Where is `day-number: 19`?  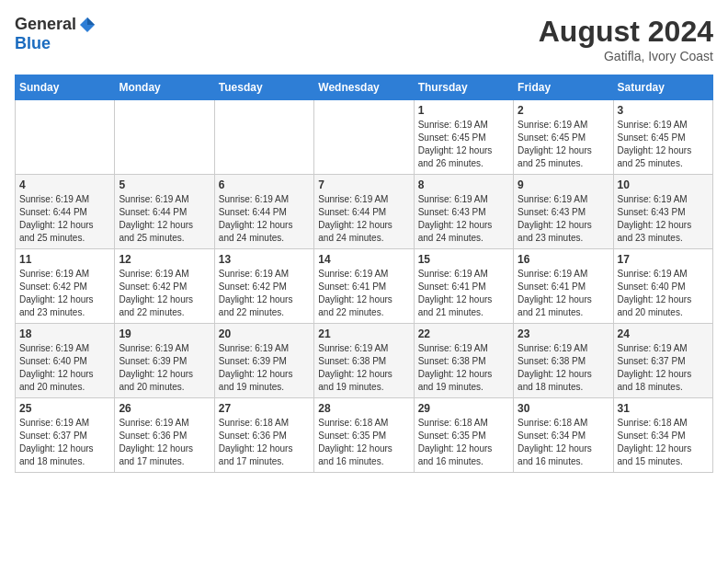 day-number: 19 is located at coordinates (164, 334).